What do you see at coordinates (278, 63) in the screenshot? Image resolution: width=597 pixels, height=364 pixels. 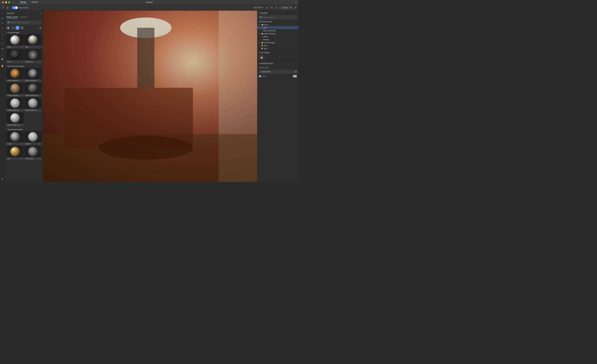 I see `properties-section-header: ▾ PROPERTIES` at bounding box center [278, 63].